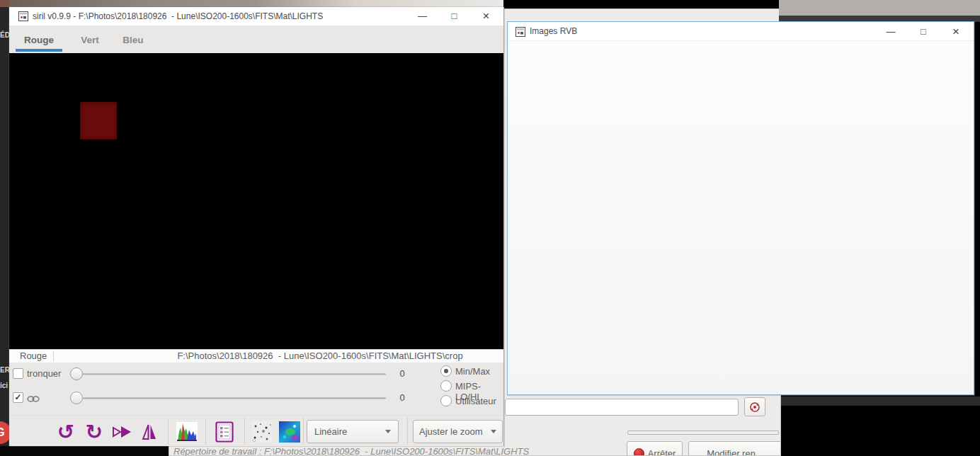 The image size is (980, 456). What do you see at coordinates (66, 432) in the screenshot?
I see `rotate-ccw-button: ↺` at bounding box center [66, 432].